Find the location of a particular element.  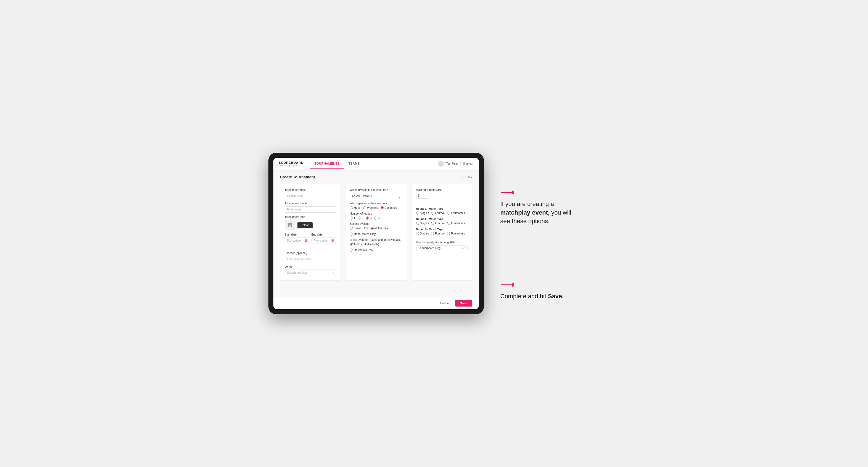

third-party-label: Use third-party live scoring API? is located at coordinates (442, 243).